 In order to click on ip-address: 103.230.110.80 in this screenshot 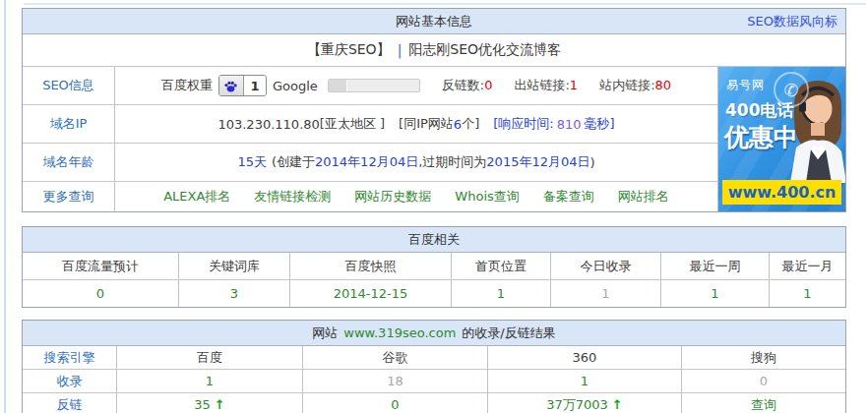, I will do `click(268, 124)`.